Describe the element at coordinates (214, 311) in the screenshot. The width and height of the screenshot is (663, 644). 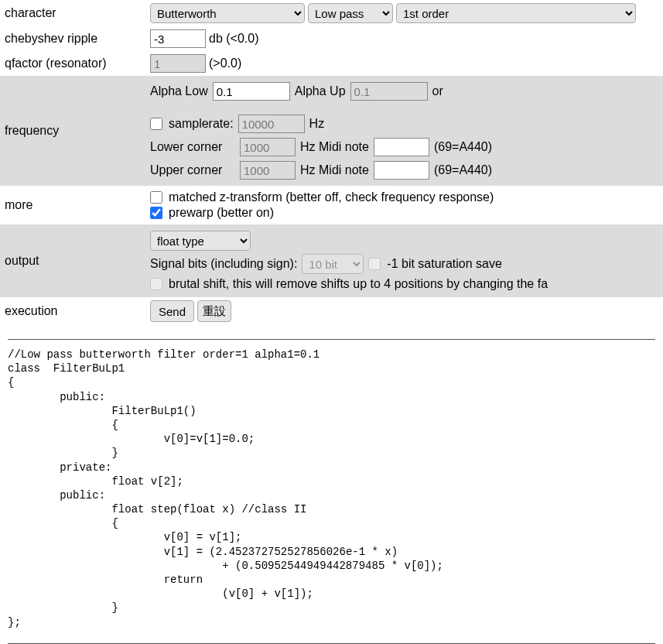
I see `reset-button: 重設` at that location.